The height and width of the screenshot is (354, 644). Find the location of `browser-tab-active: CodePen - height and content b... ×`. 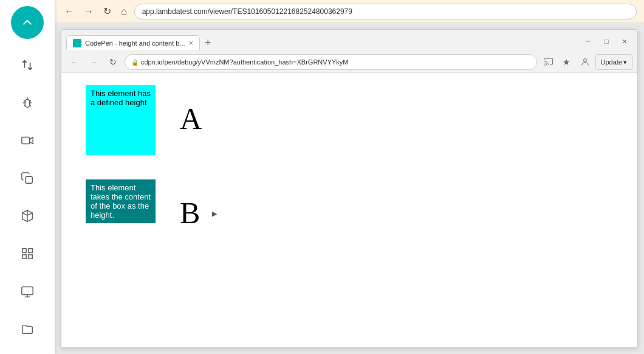

browser-tab-active: CodePen - height and content b... × is located at coordinates (133, 43).